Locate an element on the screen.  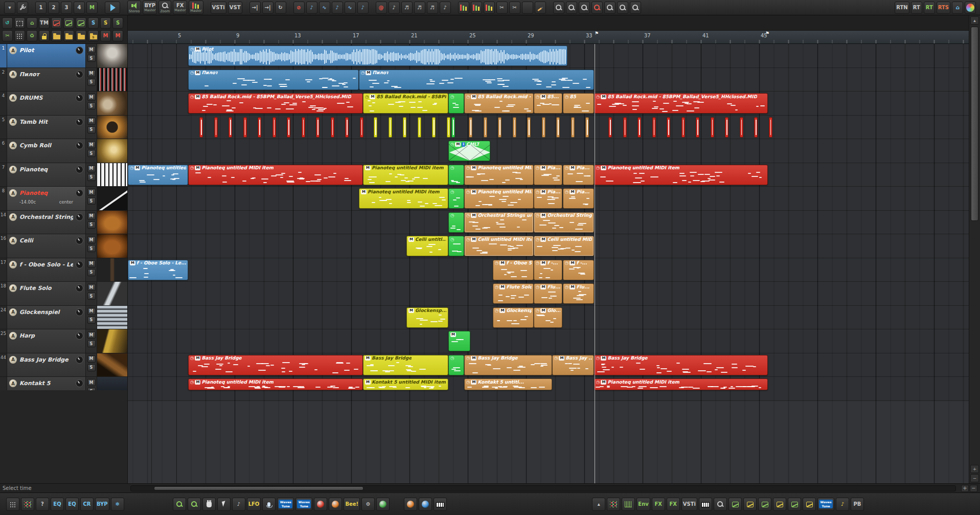
glue-pill-icon is located at coordinates (528, 8).